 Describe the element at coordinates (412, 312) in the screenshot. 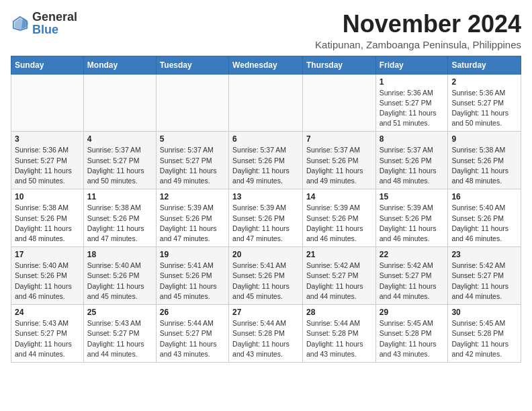

I see `day-number: 29` at that location.